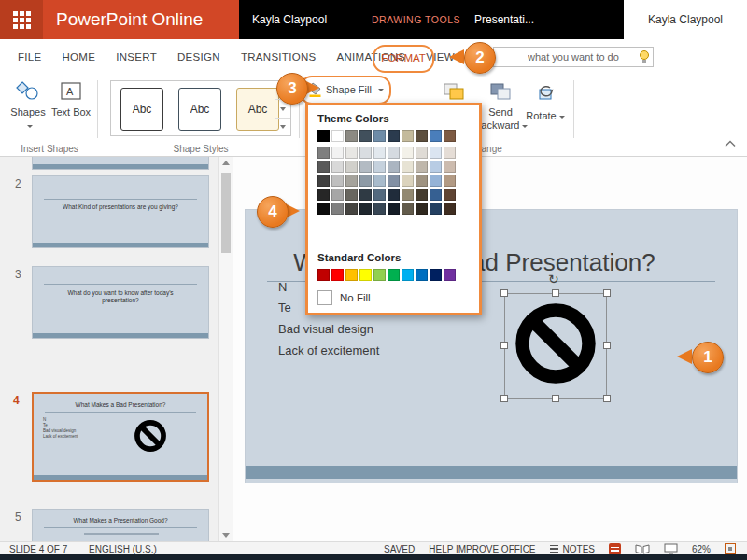 The height and width of the screenshot is (560, 747). Describe the element at coordinates (500, 105) in the screenshot. I see `send-backward-button: Send Backward` at that location.